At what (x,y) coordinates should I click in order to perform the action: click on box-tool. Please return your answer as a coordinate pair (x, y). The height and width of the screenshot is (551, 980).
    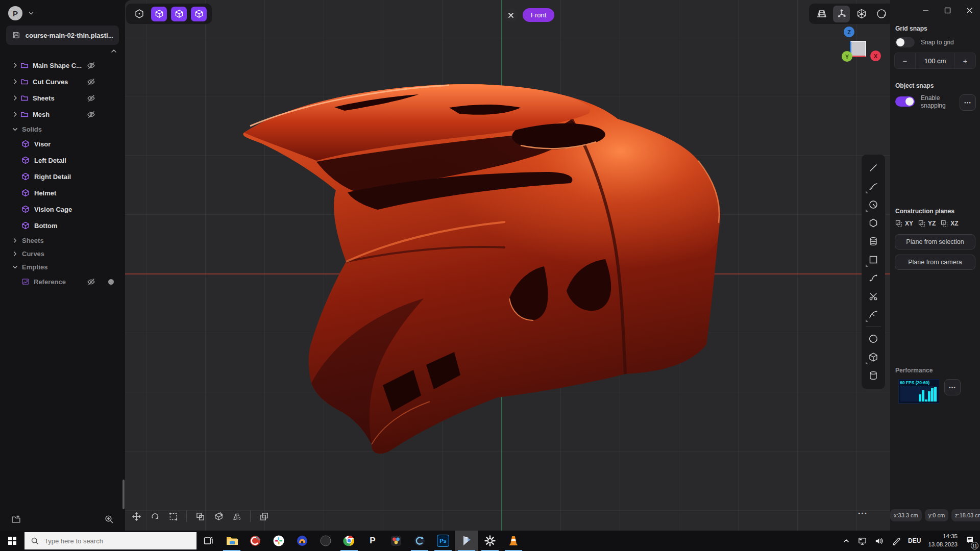
    Looking at the image, I should click on (873, 357).